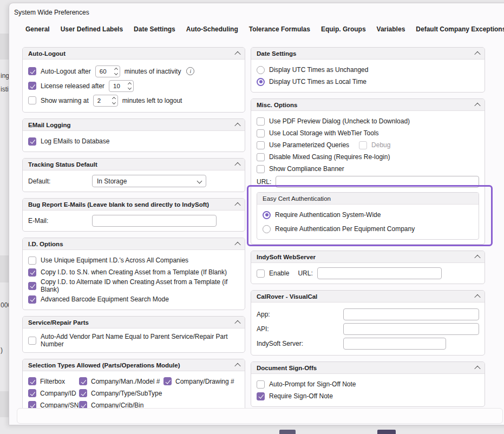  I want to click on calrover-server-input, so click(395, 344).